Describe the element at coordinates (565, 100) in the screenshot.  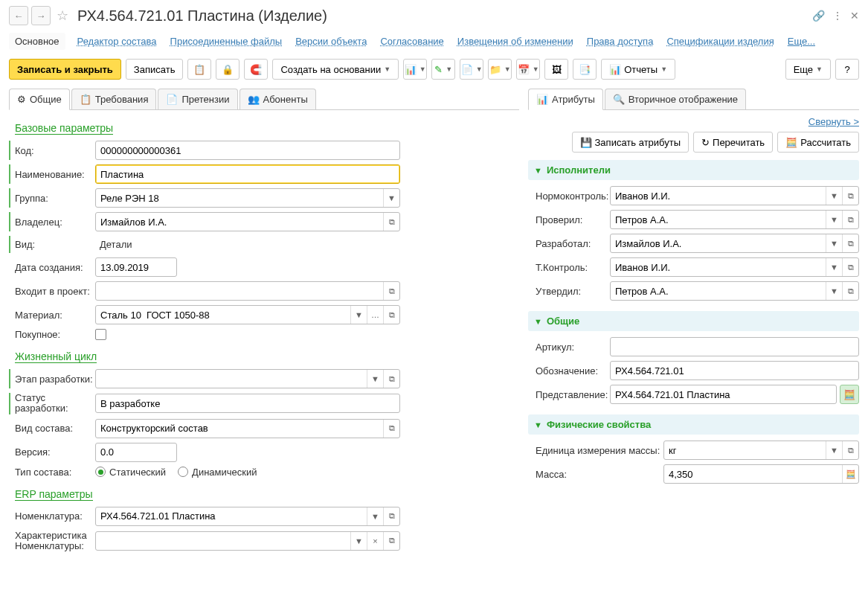
I see `tab-attributes: 📊 Атрибуты` at that location.